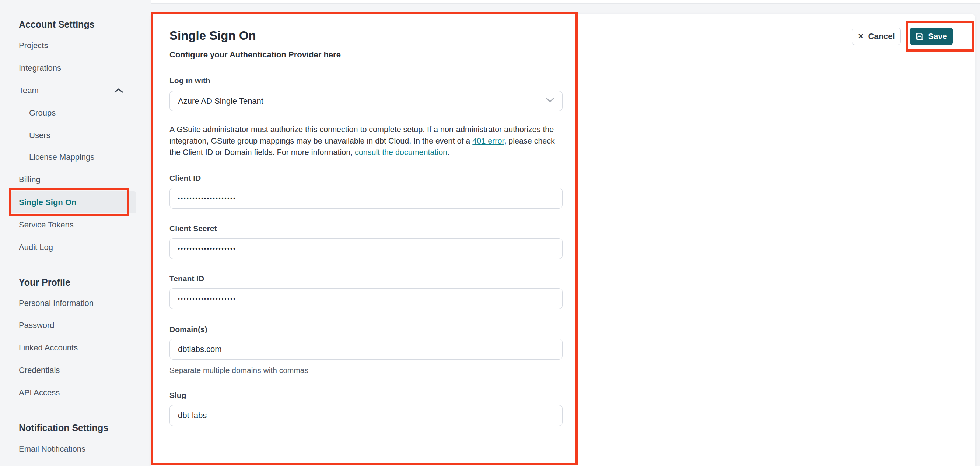 Image resolution: width=980 pixels, height=466 pixels. I want to click on sidebar-item-team: Team, so click(29, 90).